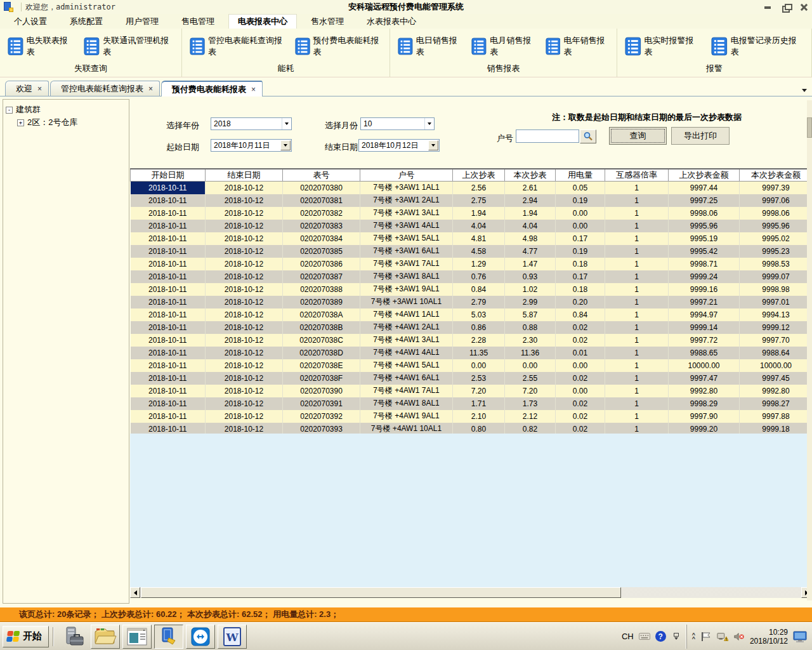  Describe the element at coordinates (471, 226) in the screenshot. I see `table-row: 2018-10-112018-10-1202020703837号楼 +3AW1 …` at that location.